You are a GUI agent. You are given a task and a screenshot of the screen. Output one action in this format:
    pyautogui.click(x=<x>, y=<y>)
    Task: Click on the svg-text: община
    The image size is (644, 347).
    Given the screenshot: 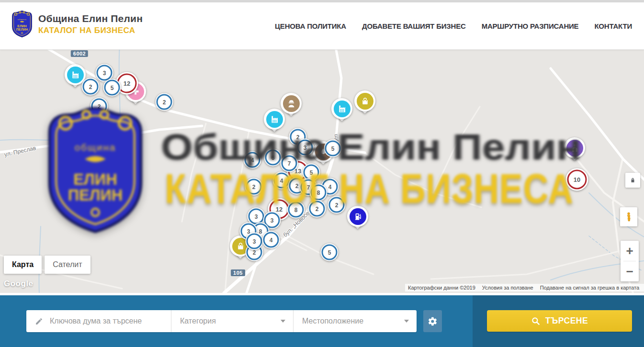 What is the action you would take?
    pyautogui.click(x=22, y=19)
    